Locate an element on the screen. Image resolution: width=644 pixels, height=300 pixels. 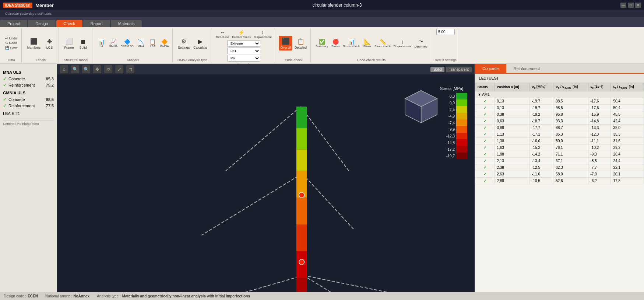
lba-icon: 📋 is located at coordinates (152, 42).